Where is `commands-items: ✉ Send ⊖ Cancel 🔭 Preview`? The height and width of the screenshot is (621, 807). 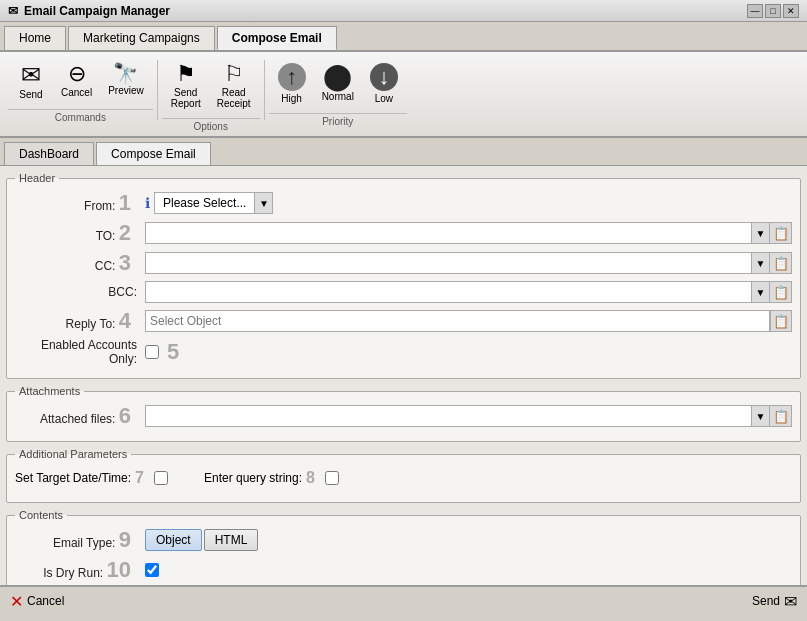 commands-items: ✉ Send ⊖ Cancel 🔭 Preview is located at coordinates (80, 82).